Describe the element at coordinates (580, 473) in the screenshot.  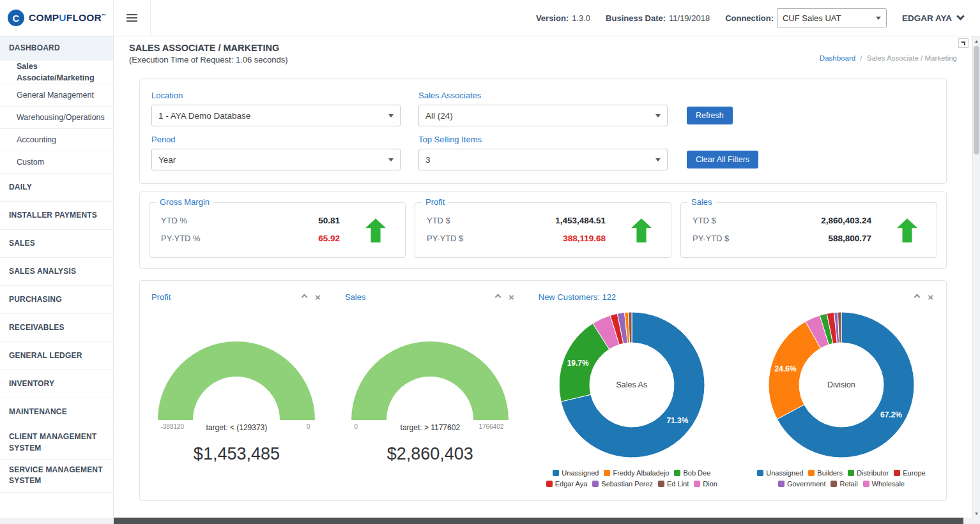
I see `legend-label: Unassigned` at that location.